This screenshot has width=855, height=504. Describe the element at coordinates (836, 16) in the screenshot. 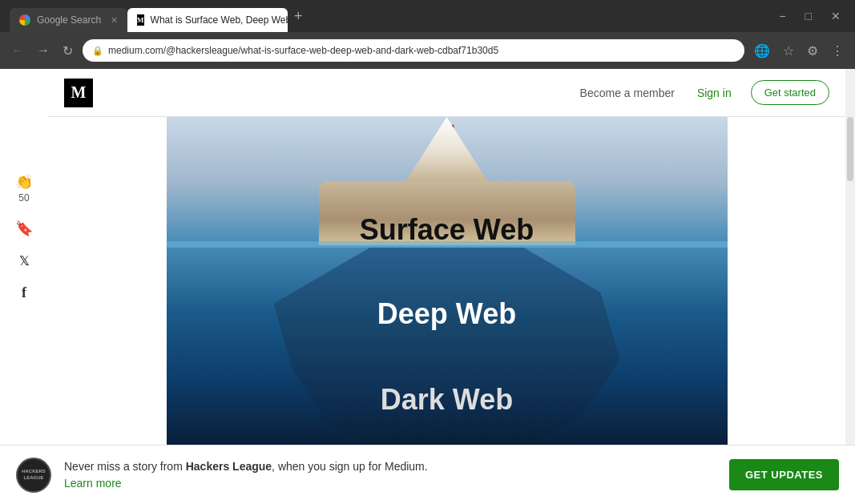

I see `close-button: ✕` at that location.